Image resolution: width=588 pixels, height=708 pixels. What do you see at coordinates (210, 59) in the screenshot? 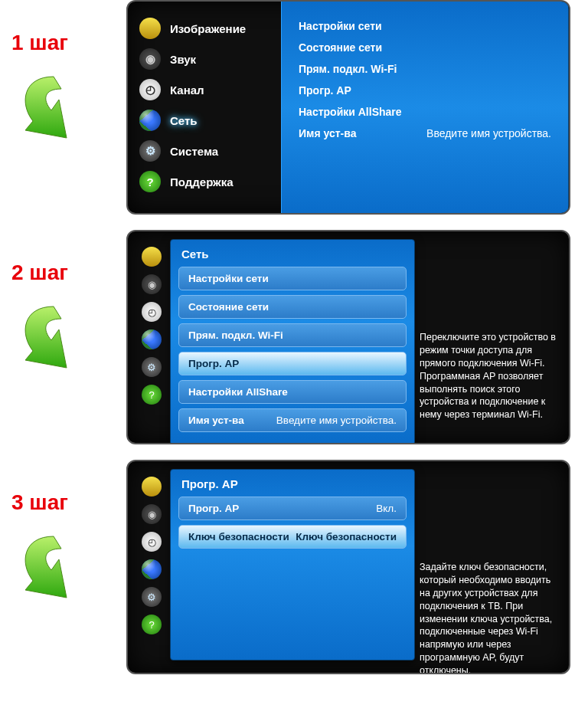
I see `menu-item-sound: ◉ Звук` at bounding box center [210, 59].